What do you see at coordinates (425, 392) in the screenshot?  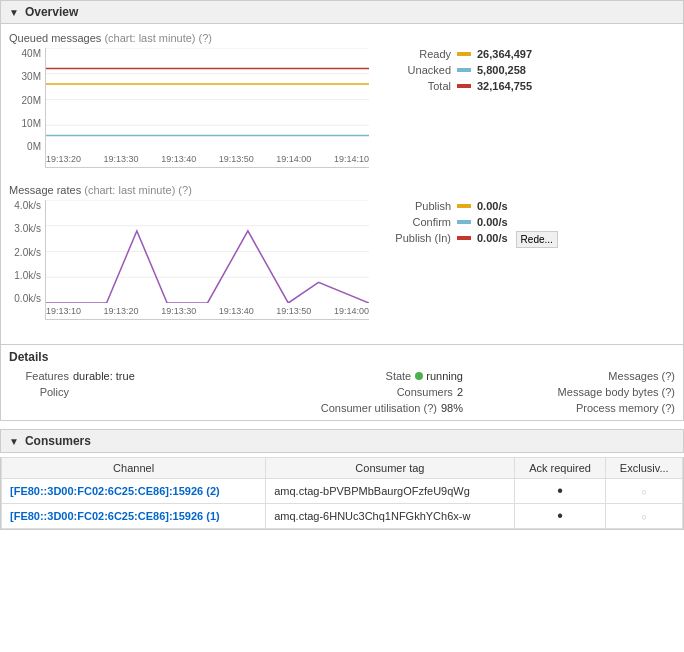 I see `consumers-label: Consumers` at bounding box center [425, 392].